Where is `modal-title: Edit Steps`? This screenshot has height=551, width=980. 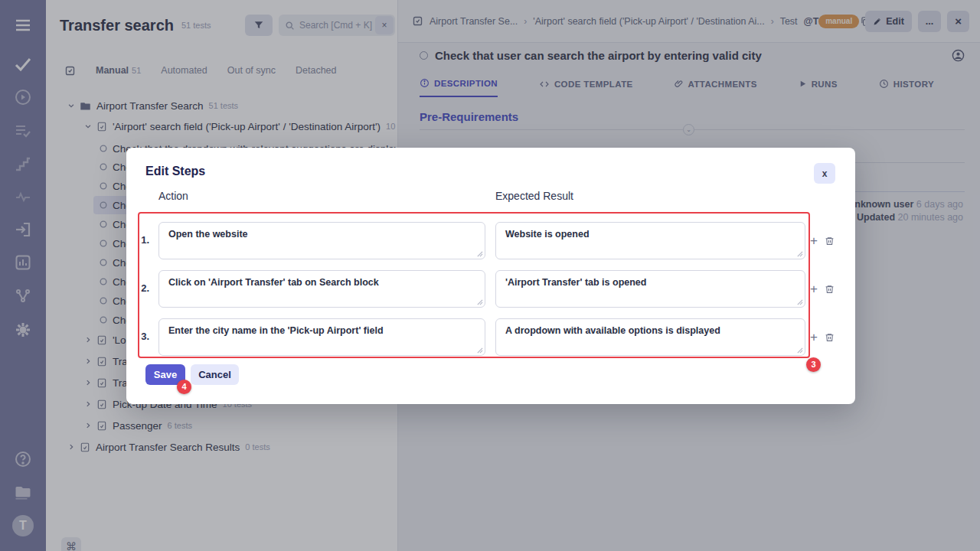
modal-title: Edit Steps is located at coordinates (175, 171).